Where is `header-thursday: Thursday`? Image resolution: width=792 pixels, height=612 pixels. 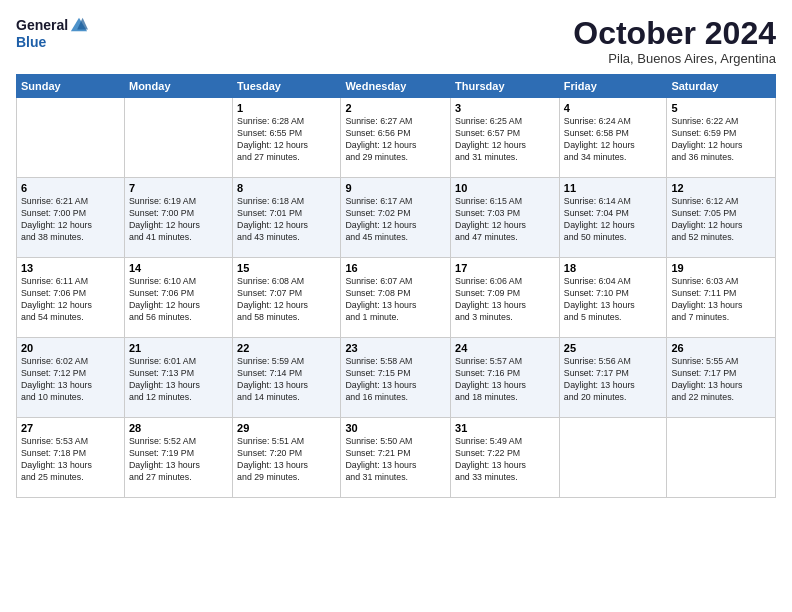
header-thursday: Thursday is located at coordinates (506, 86).